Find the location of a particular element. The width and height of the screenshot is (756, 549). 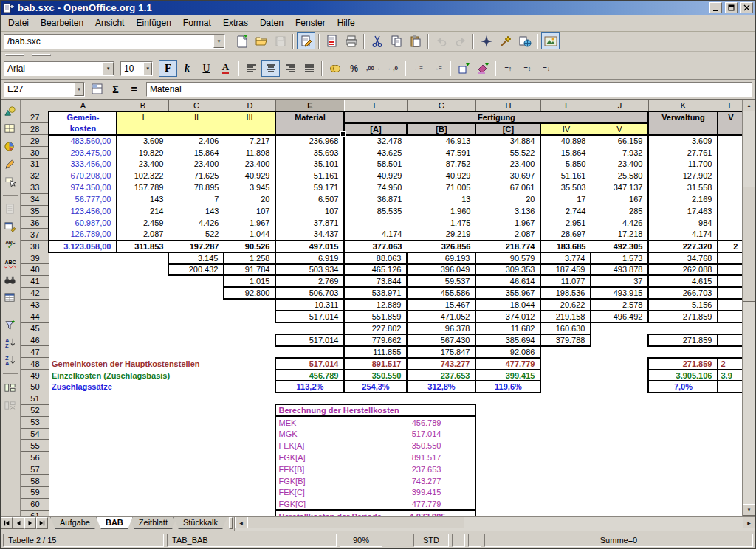

cell-H48: 477.779 is located at coordinates (508, 364).